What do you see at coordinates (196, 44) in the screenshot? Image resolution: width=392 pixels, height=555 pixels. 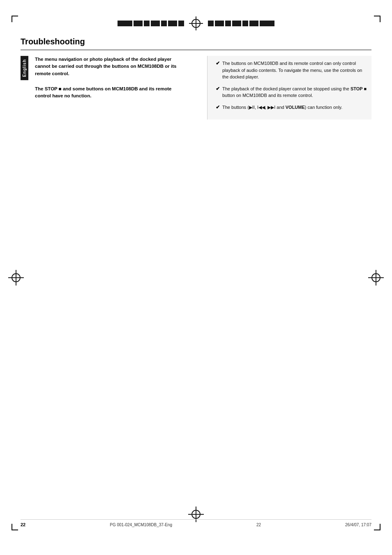 I see `page-title: Troubleshooting` at bounding box center [196, 44].